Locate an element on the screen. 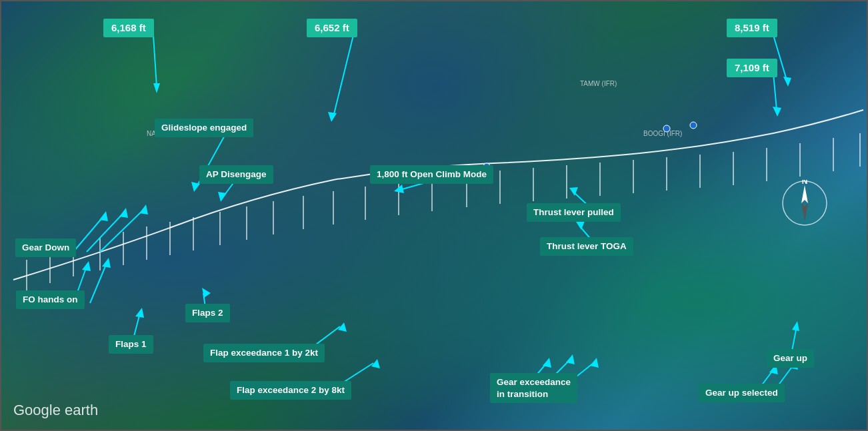 The width and height of the screenshot is (868, 431). event-label-flap_exc2: Flap exceedance 2 by 8kt is located at coordinates (291, 390).